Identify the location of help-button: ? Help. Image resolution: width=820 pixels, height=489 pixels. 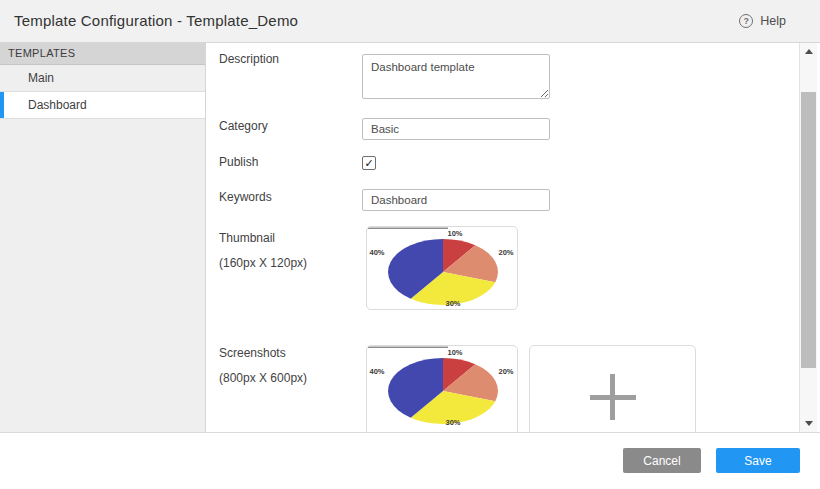
(762, 21).